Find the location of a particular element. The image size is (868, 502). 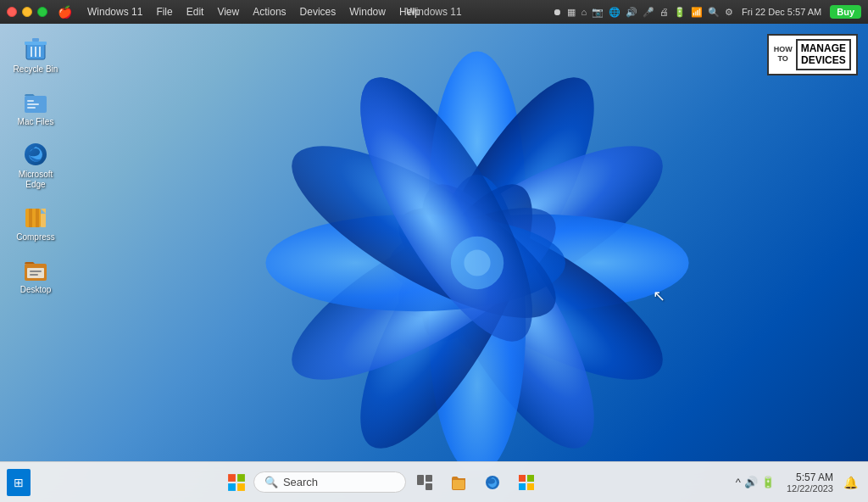

traffic-lights is located at coordinates (27, 12).